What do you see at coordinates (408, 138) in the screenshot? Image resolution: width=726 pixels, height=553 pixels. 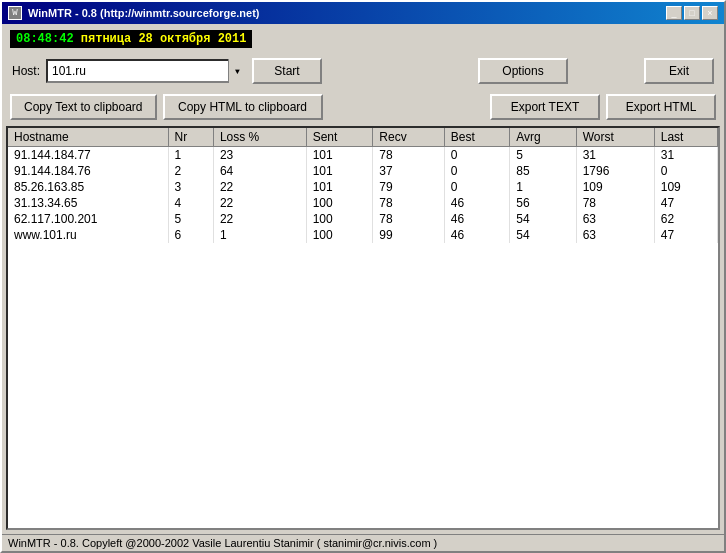 I see `table-col-recv: Recv` at bounding box center [408, 138].